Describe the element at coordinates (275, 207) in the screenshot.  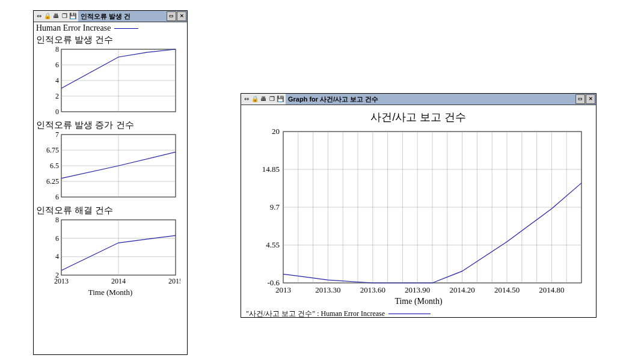
I see `svg-text: 9.7` at that location.